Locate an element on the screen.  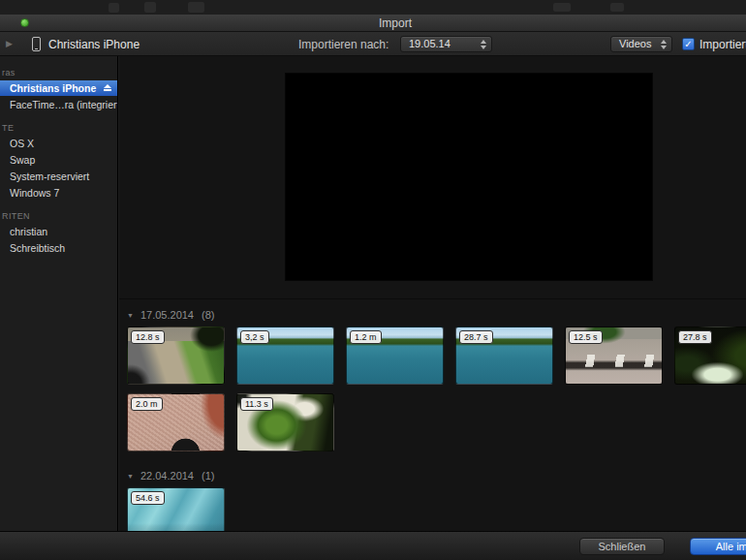
sidebar-item: System-reserviert is located at coordinates (58, 176).